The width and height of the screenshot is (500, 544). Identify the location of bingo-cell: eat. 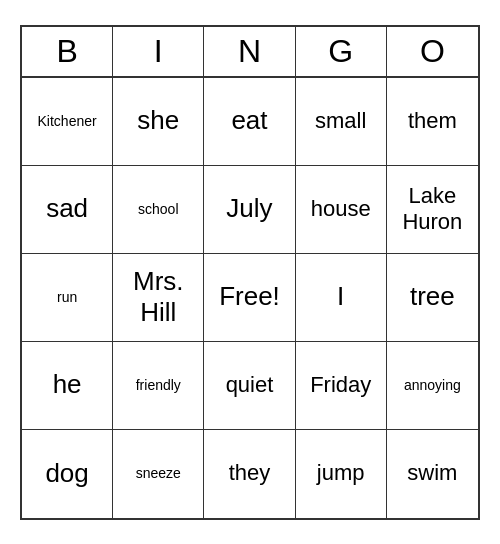
(250, 122).